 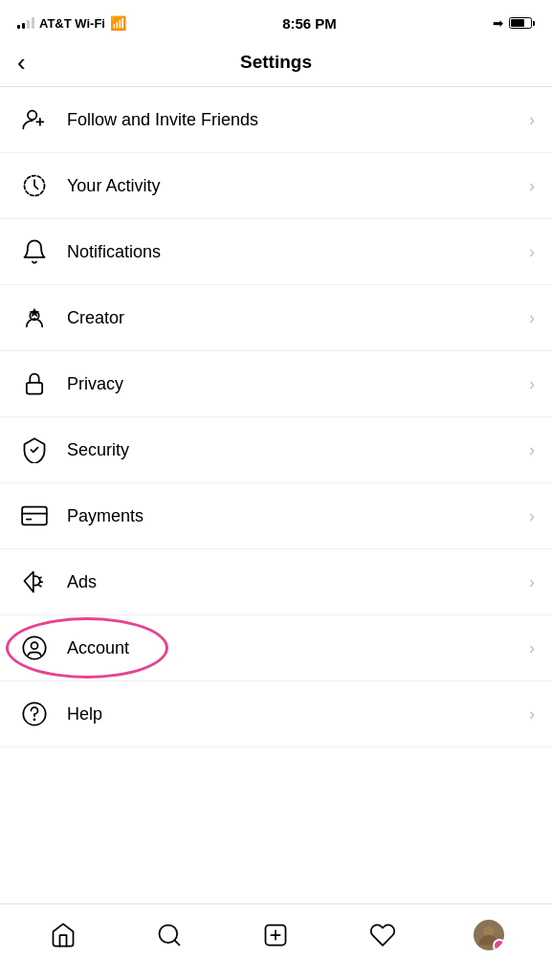 I want to click on settings-item-notifications: Notifications ›, so click(x=276, y=253).